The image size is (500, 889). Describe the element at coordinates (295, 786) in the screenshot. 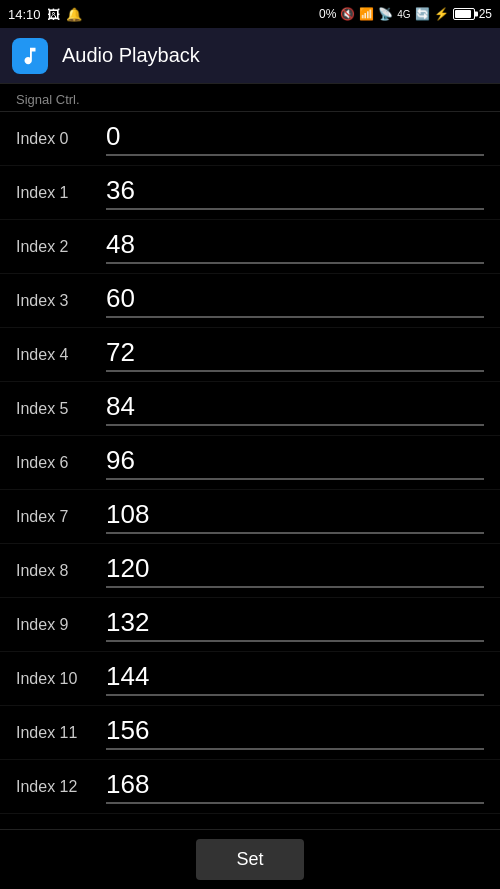

I see `index-value-container-12: 168` at that location.